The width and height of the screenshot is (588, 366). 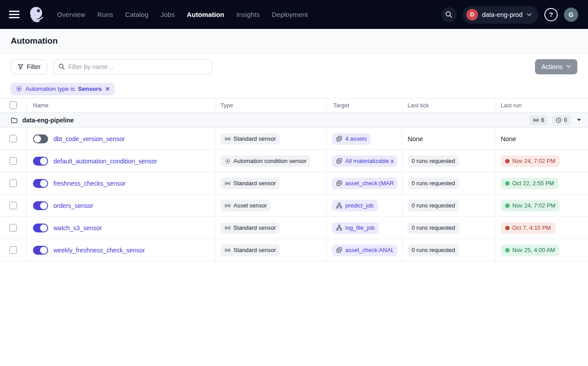 I want to click on actions-button: Actions, so click(x=556, y=67).